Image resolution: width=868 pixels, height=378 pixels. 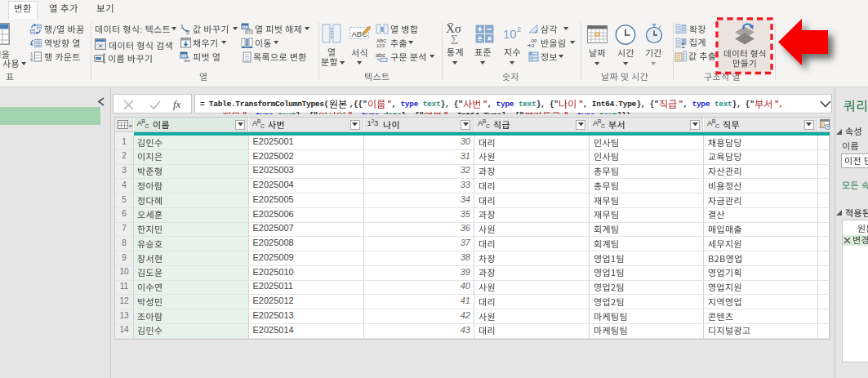 I want to click on svg-text: D, so click(x=823, y=124).